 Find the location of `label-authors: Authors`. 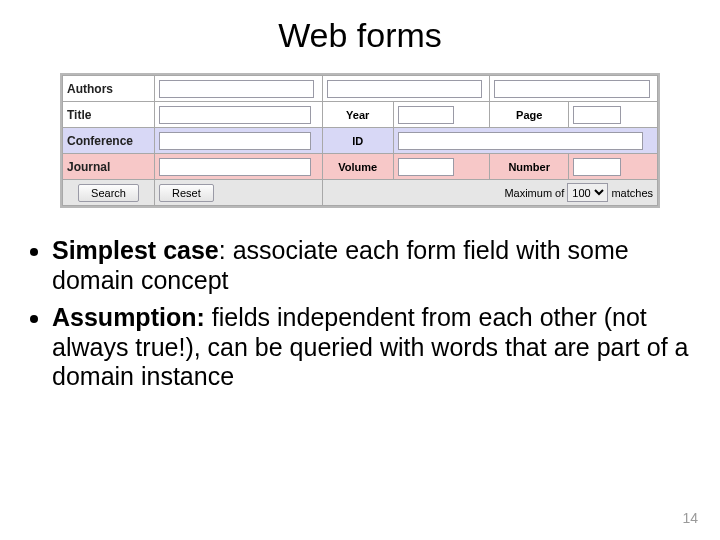

label-authors: Authors is located at coordinates (109, 89).